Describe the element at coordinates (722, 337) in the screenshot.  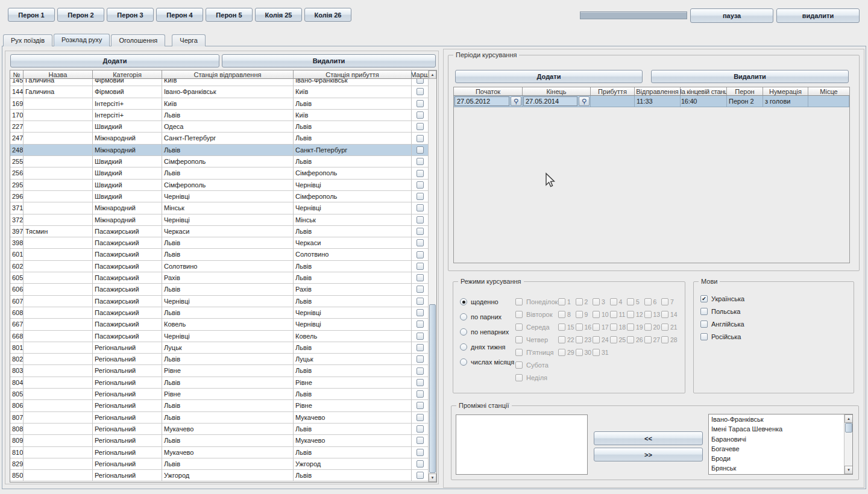
I see `language-option: Російська` at that location.